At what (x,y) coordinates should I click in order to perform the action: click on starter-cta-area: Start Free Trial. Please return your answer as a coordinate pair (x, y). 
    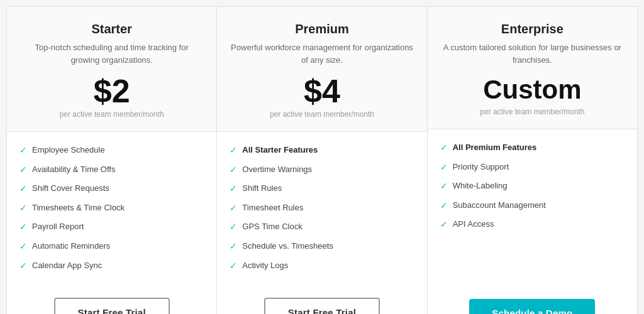
    Looking at the image, I should click on (112, 303).